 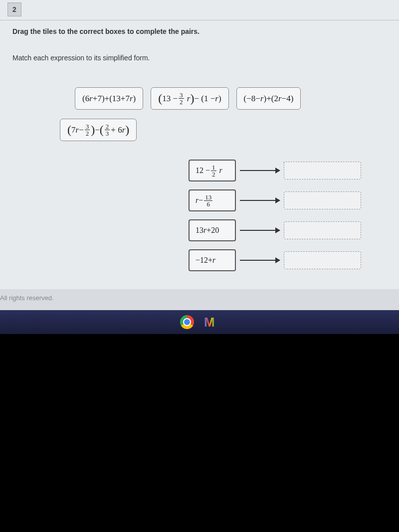 I want to click on question-number-text: 2, so click(x=14, y=9).